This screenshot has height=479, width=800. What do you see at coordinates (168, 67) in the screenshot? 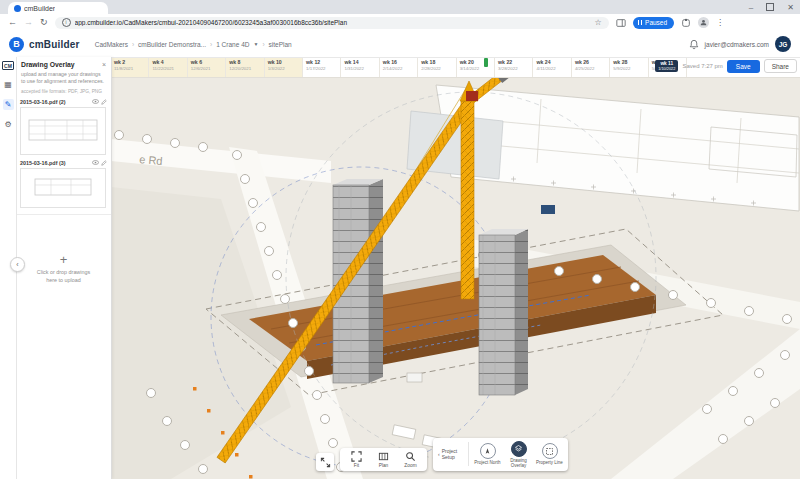
I see `timeline-week-cell: wk 411/22/2021` at bounding box center [168, 67].